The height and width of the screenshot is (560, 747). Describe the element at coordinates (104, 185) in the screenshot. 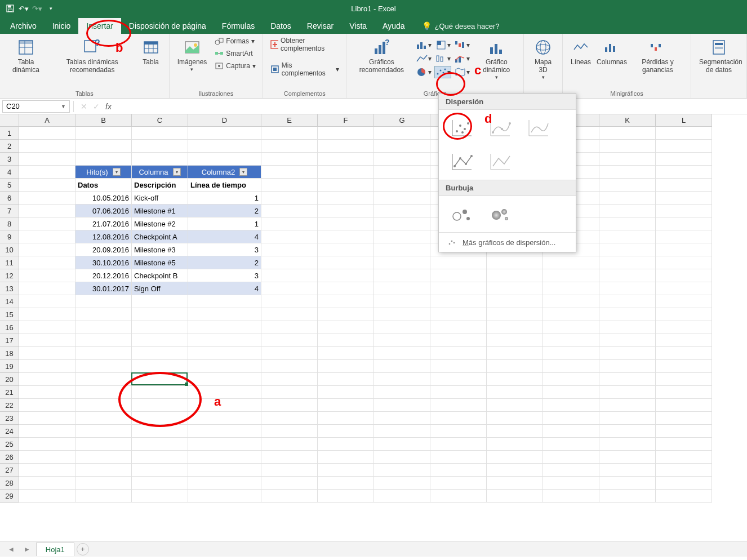

I see `cell: Datos` at that location.